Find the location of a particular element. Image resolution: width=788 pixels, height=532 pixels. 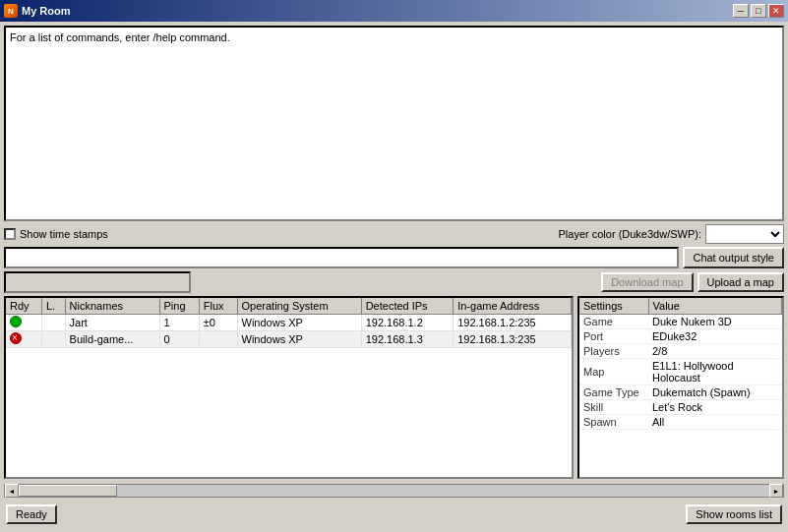

status-red-icon is located at coordinates (16, 338).